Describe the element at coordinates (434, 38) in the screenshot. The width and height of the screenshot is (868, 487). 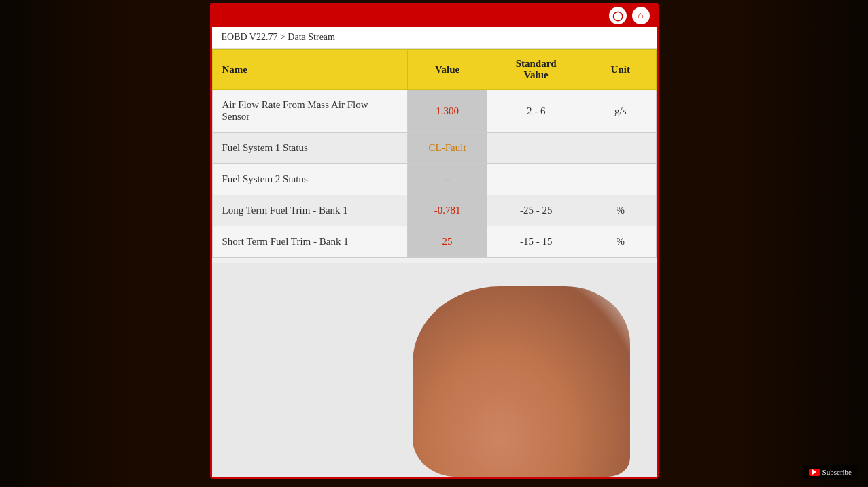
I see `breadcrumb: EOBD V22.77 > Data Stream` at that location.